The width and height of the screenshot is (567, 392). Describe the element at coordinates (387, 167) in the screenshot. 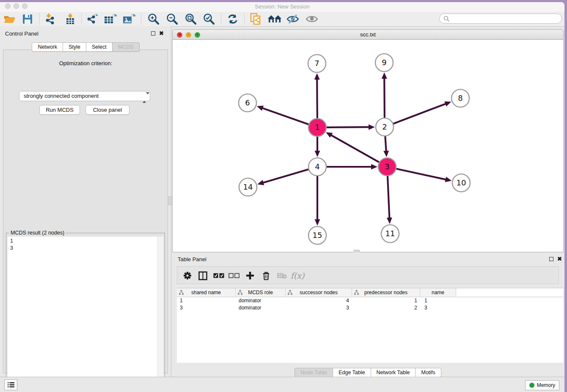

I see `graph-node-3: 3` at that location.